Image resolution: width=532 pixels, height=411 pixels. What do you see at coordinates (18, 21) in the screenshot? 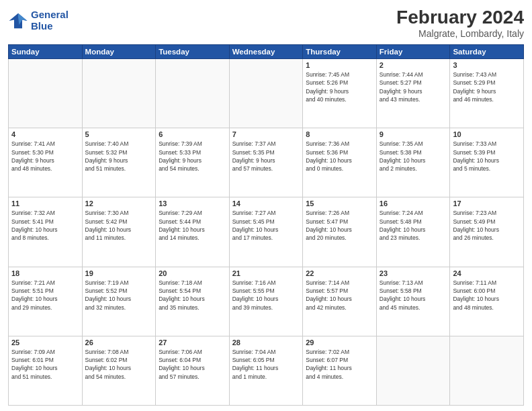
I see `logo-icon` at bounding box center [18, 21].